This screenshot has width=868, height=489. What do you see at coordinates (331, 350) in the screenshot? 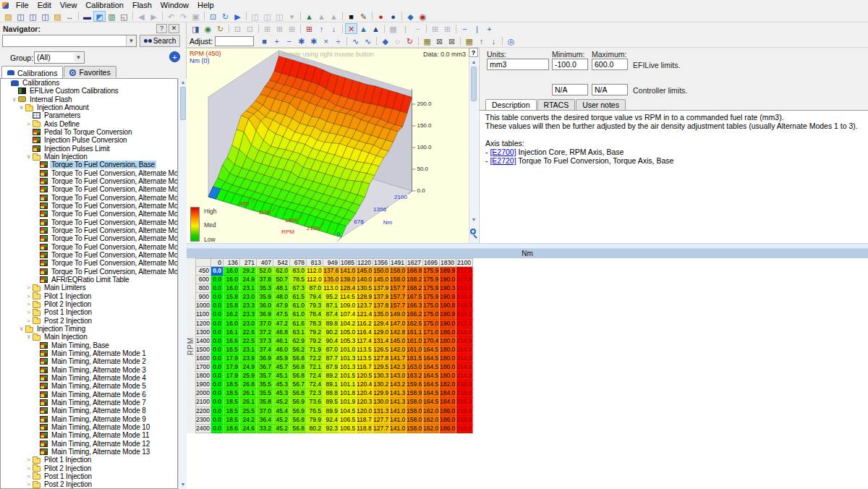
I see `table-cell: 87.0` at bounding box center [331, 350].